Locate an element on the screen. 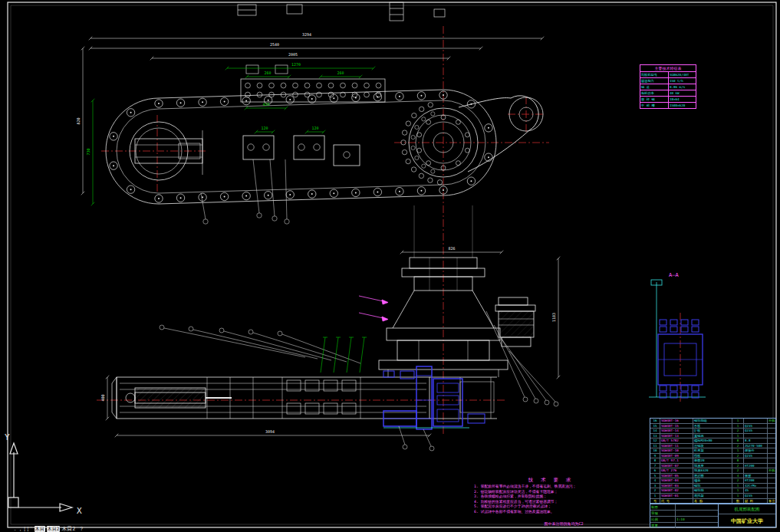 The width and height of the screenshot is (780, 532). dimension-text: 3294 is located at coordinates (307, 34).